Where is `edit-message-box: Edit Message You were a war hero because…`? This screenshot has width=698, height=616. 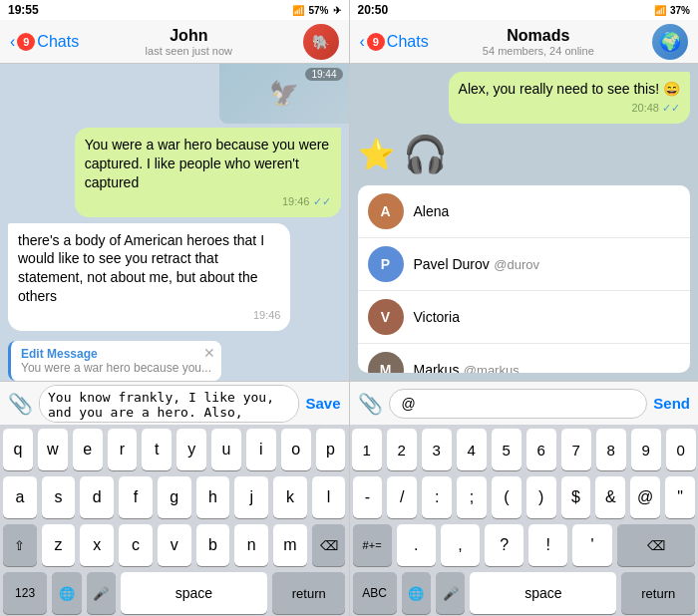
edit-message-box: Edit Message You were a war hero because… is located at coordinates (115, 361).